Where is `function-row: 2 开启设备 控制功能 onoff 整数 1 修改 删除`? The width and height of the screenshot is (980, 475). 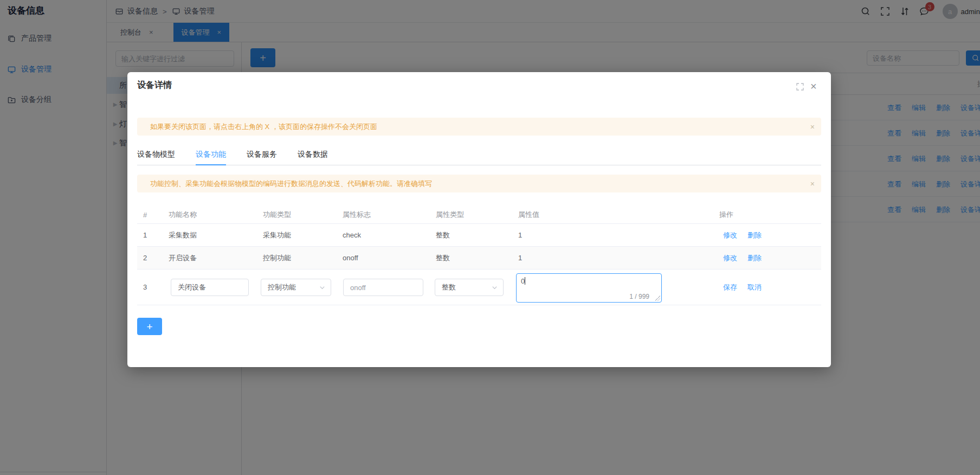
function-row: 2 开启设备 控制功能 onoff 整数 1 修改 删除 is located at coordinates (479, 258).